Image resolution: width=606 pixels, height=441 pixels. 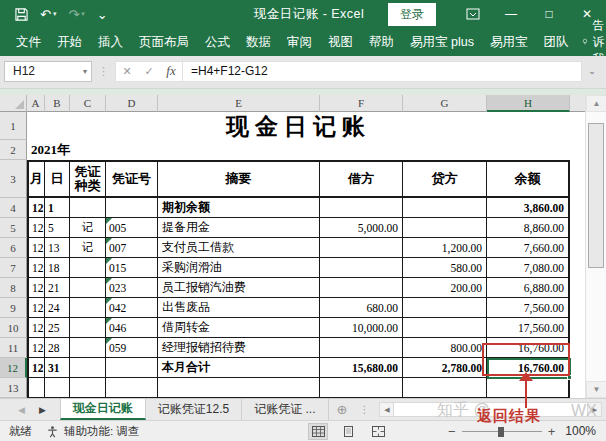 I want to click on cell-r10-c4: 借周转金, so click(x=239, y=328).